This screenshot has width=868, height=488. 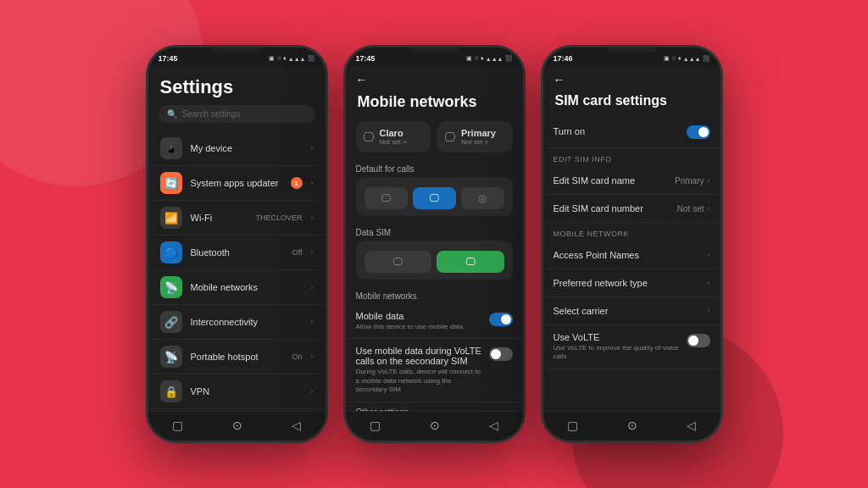 I want to click on updater-label: System apps updater, so click(x=236, y=183).